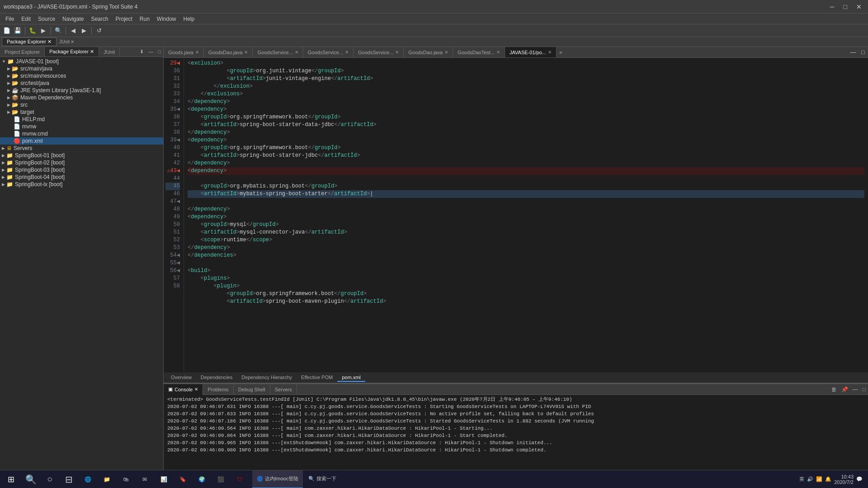  Describe the element at coordinates (43, 31) in the screenshot. I see `run-button: ▶` at that location.